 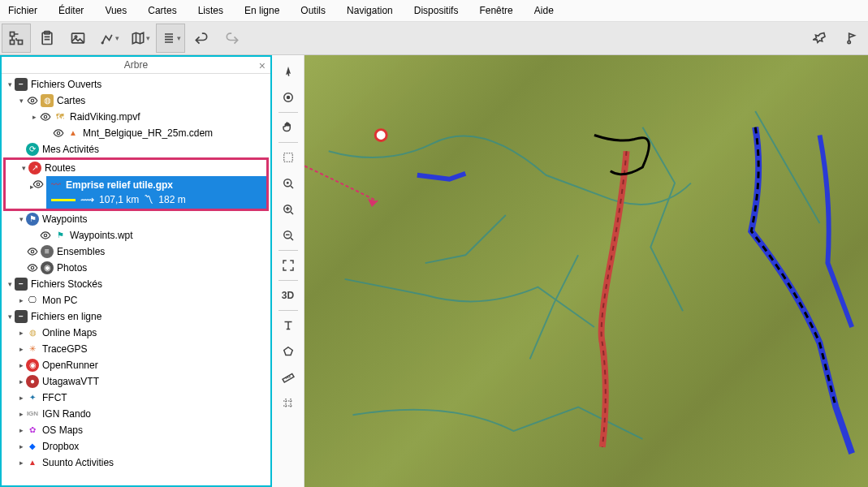 I want to click on locate-tool, so click(x=288, y=97).